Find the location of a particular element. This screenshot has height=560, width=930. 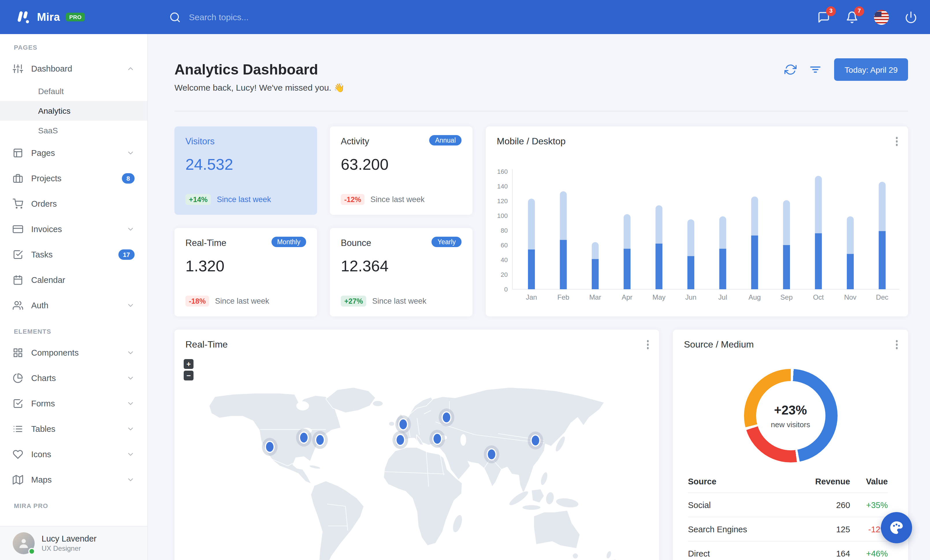

map-zoom-controls: + − is located at coordinates (189, 370).